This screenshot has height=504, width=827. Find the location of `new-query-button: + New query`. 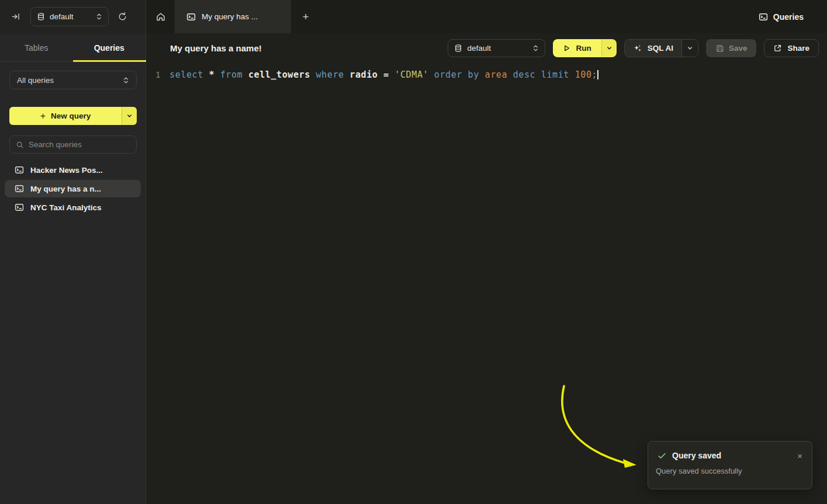

new-query-button: + New query is located at coordinates (65, 116).